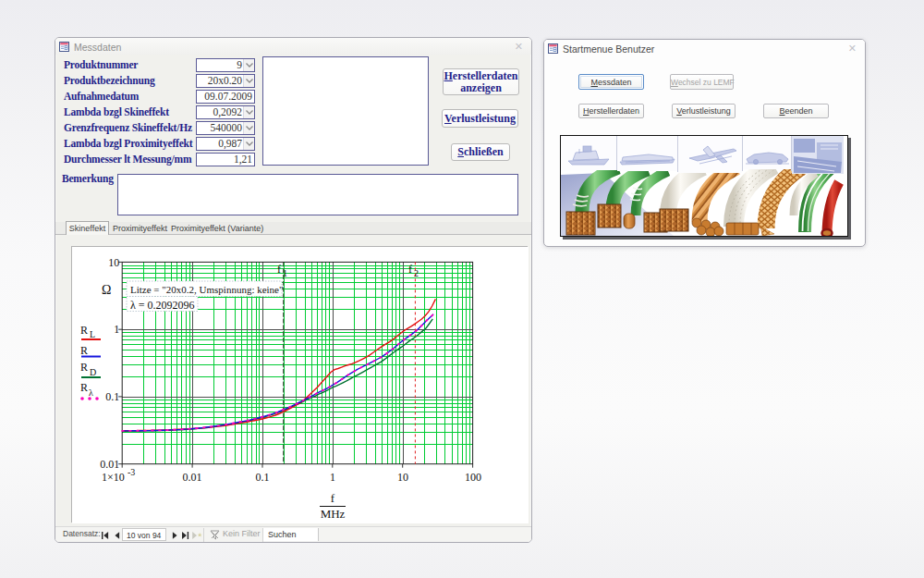  Describe the element at coordinates (131, 472) in the screenshot. I see `svg-text: -3` at that location.